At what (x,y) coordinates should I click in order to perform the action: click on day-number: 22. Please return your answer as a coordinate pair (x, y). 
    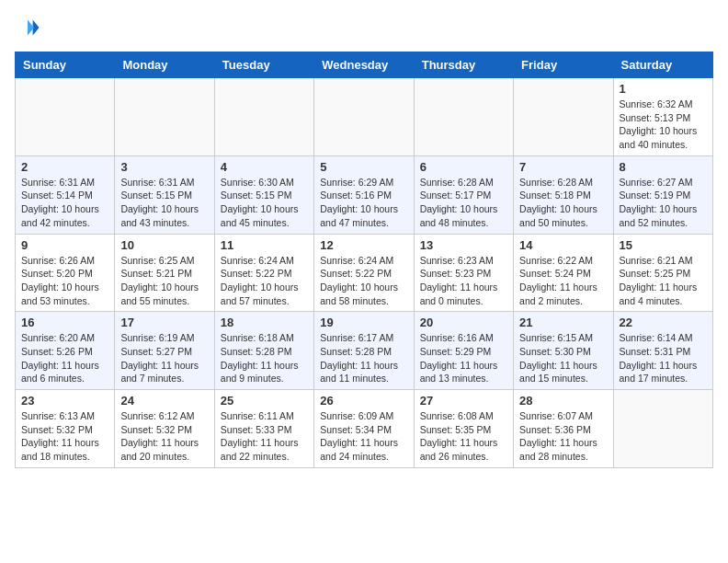
    Looking at the image, I should click on (664, 322).